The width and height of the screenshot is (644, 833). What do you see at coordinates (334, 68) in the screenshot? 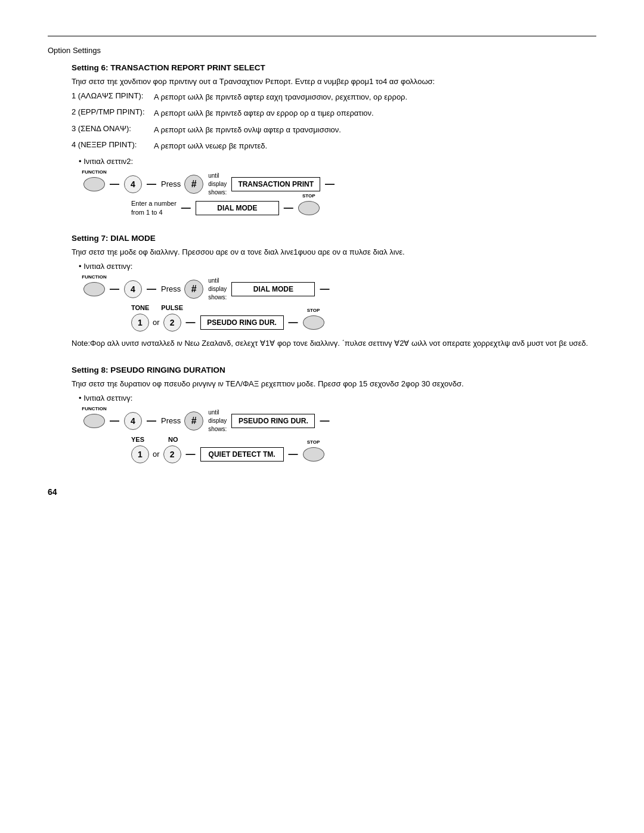
I see `setting6-title: Setting 6: TRANSACTION REPORT PRINT SELE…` at bounding box center [334, 68].